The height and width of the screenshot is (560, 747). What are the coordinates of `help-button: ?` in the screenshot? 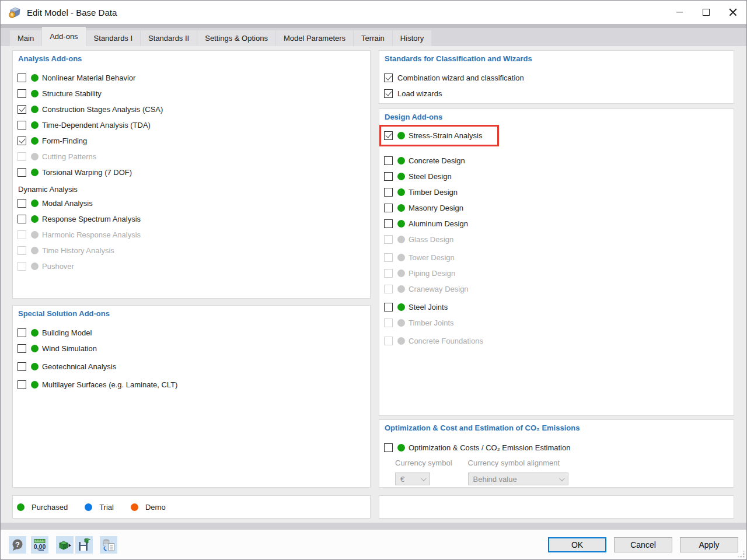 It's located at (18, 545).